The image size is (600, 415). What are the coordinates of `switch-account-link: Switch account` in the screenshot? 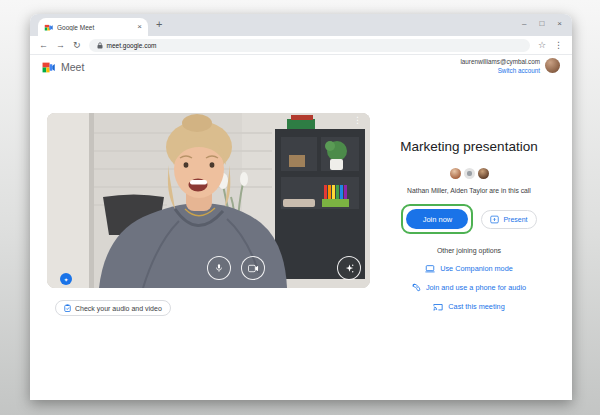 It's located at (500, 70).